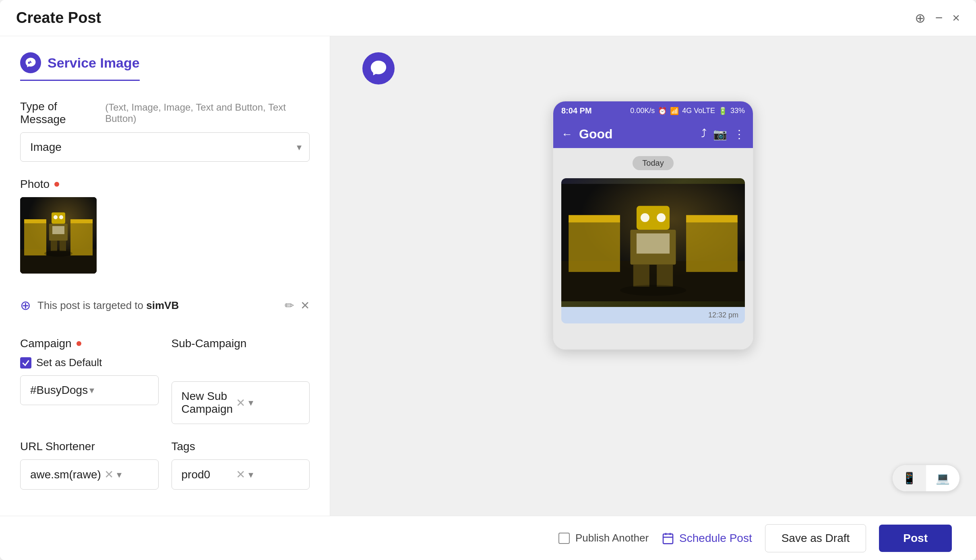 The image size is (976, 560). What do you see at coordinates (165, 305) in the screenshot?
I see `target-info: ⊕ This post is targeted to simVB ✏ ✕` at bounding box center [165, 305].